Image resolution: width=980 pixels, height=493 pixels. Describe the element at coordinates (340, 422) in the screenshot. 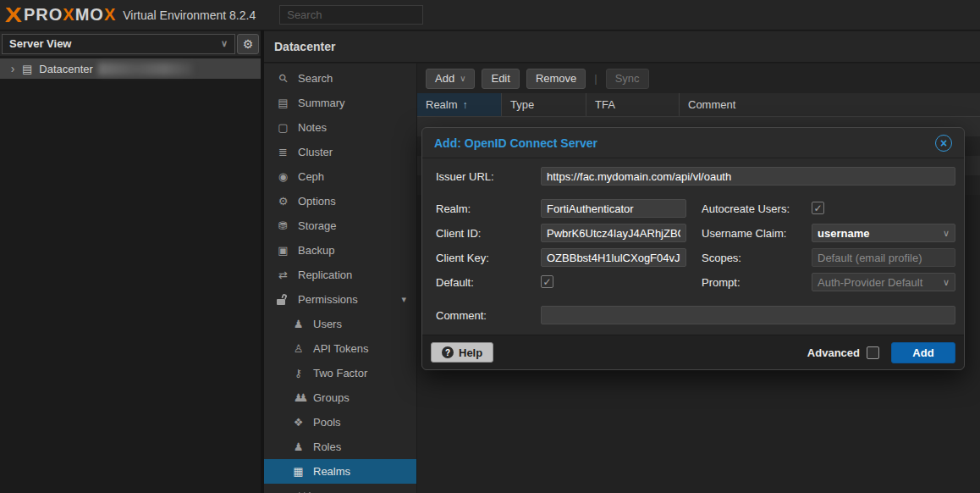

I see `sidebar-item-pools: ❖ Pools` at that location.